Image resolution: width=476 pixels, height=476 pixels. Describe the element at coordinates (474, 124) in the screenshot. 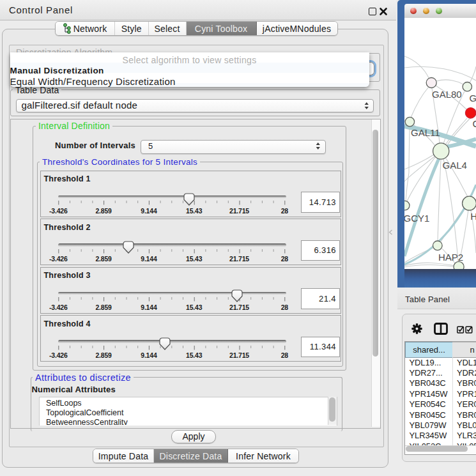

I see `svg-text: CD` at that location.